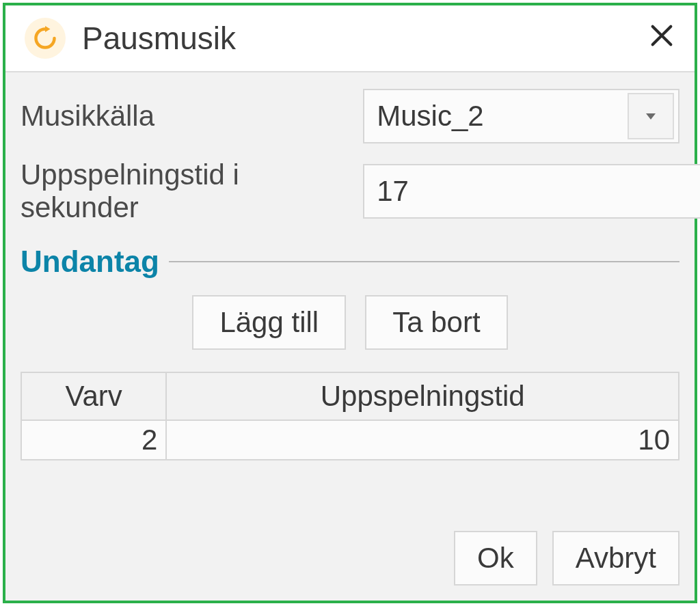 The image size is (700, 606). What do you see at coordinates (436, 322) in the screenshot?
I see `remove-button: Ta bort` at bounding box center [436, 322].